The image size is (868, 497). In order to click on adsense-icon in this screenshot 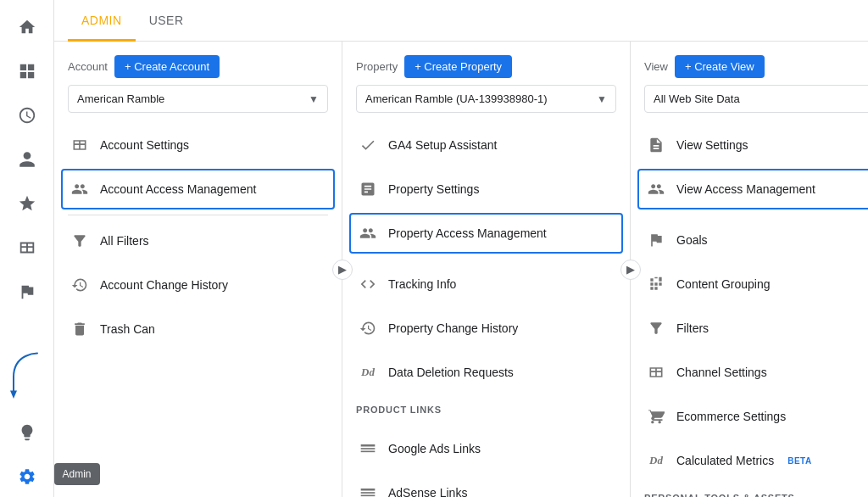, I will do `click(368, 490)`.